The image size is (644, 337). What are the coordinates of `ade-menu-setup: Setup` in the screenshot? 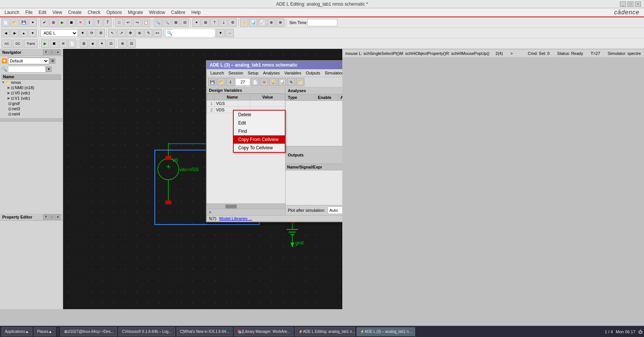 It's located at (253, 73).